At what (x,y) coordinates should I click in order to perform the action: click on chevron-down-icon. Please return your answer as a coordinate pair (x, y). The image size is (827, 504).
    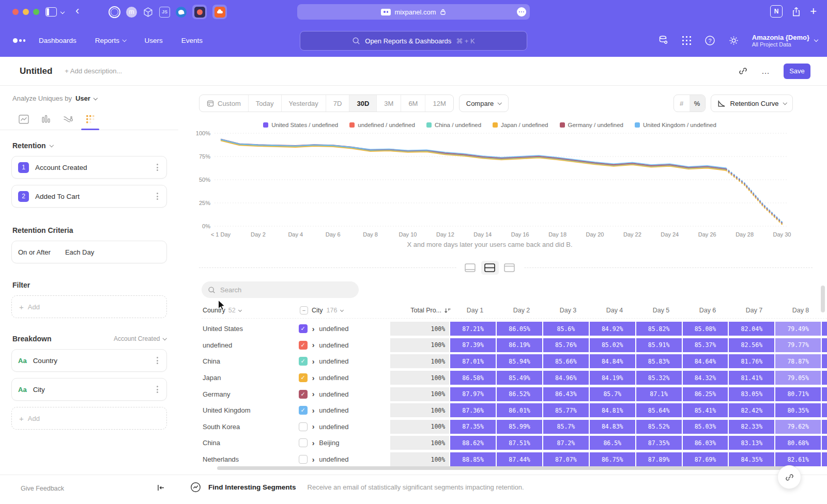
    Looking at the image, I should click on (63, 12).